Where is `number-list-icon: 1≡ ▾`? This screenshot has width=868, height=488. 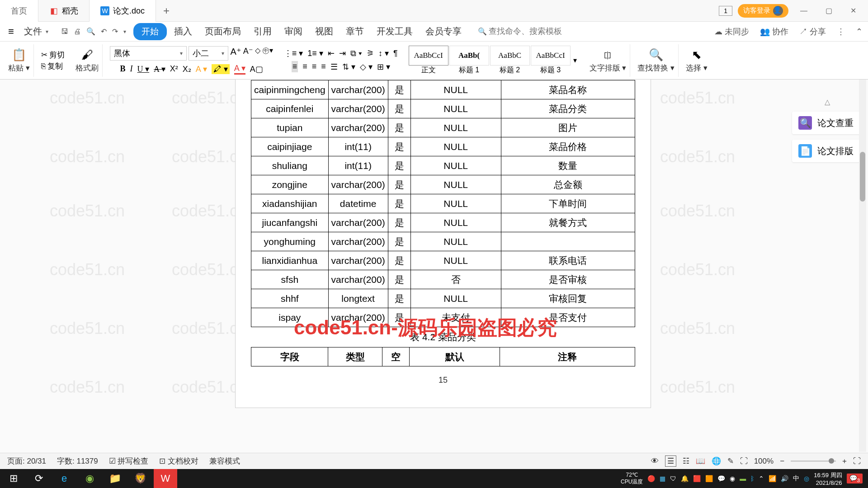
number-list-icon: 1≡ ▾ is located at coordinates (316, 53).